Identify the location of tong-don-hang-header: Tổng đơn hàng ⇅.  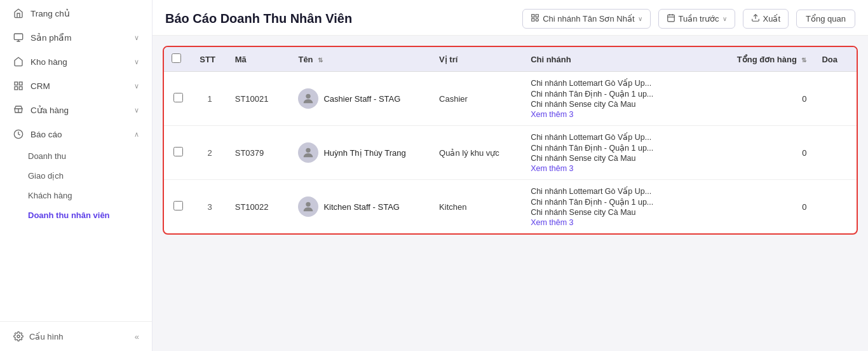
(767, 60).